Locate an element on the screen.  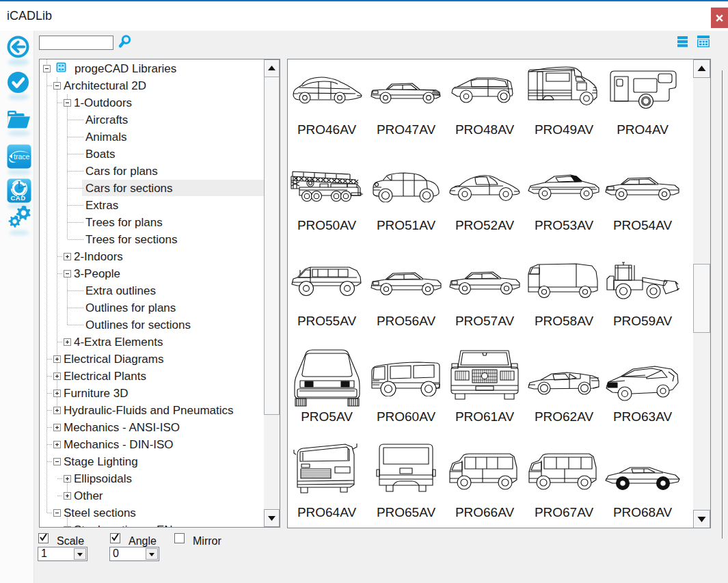
svg-text: CAD is located at coordinates (18, 198).